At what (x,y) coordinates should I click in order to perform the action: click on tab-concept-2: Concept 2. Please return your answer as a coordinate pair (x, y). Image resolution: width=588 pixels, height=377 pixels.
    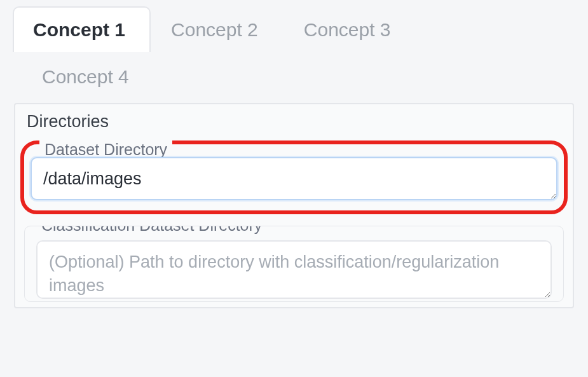
    Looking at the image, I should click on (217, 29).